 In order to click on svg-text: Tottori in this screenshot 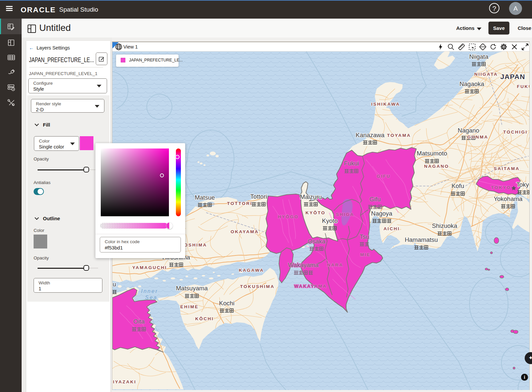, I will do `click(259, 197)`.